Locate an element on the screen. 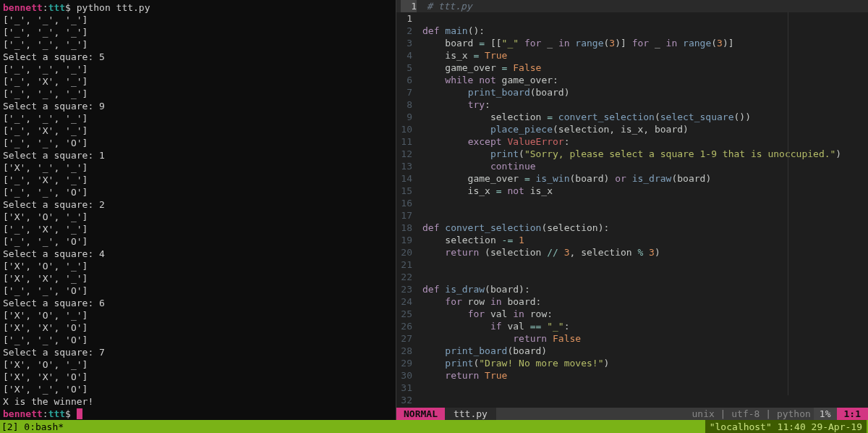 The height and width of the screenshot is (433, 868). terminal-output-line: Select a square: 5 is located at coordinates (198, 56).